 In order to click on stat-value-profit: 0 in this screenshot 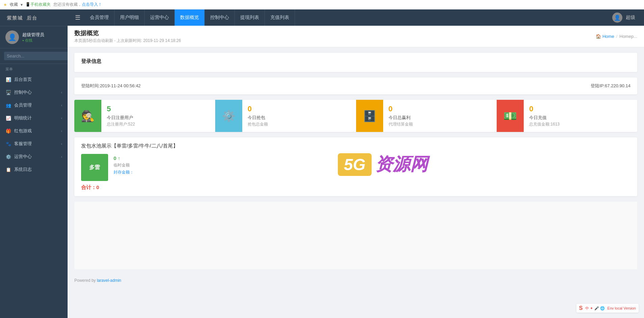, I will do `click(440, 109)`.